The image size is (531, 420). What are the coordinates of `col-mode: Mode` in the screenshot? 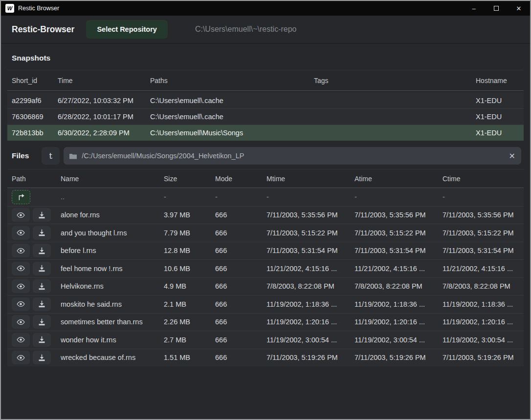 It's located at (241, 179).